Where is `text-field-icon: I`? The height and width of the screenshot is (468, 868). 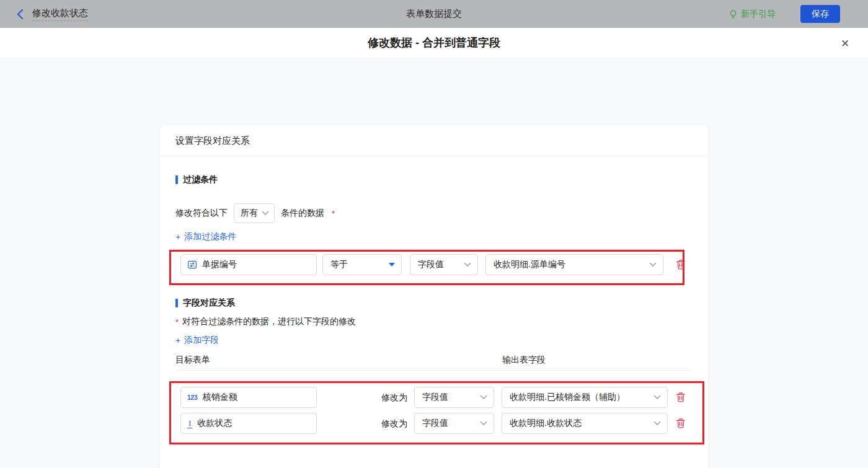
text-field-icon: I is located at coordinates (190, 424).